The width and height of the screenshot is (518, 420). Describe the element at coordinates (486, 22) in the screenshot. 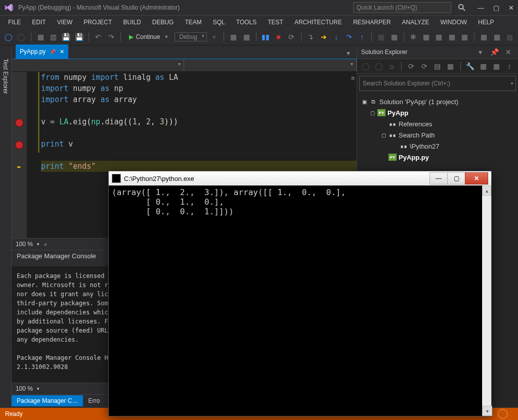

I see `menu-help: HELP` at that location.